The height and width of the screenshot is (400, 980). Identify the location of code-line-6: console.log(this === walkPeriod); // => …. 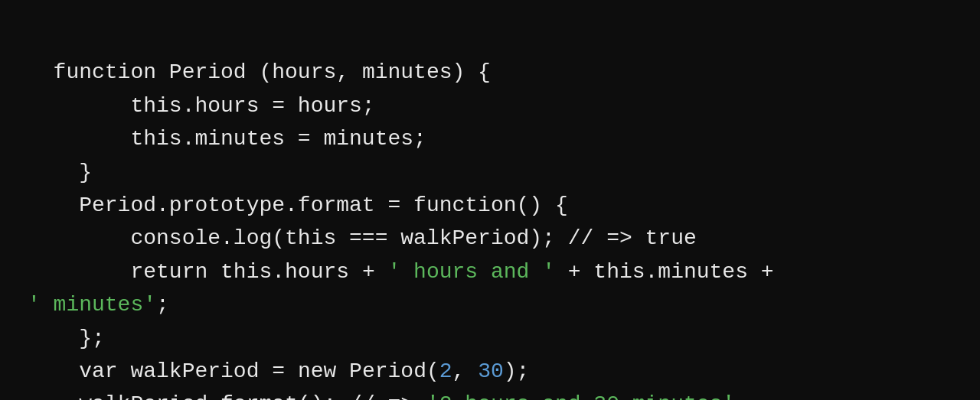
(362, 239).